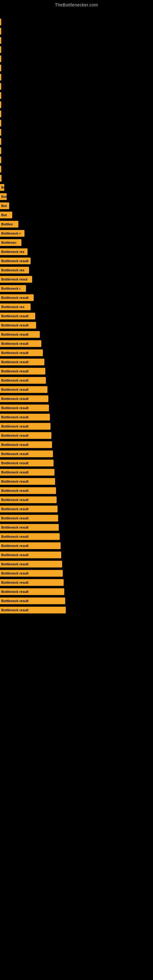  Describe the element at coordinates (13, 307) in the screenshot. I see `bar-label: Bottleneck res` at that location.